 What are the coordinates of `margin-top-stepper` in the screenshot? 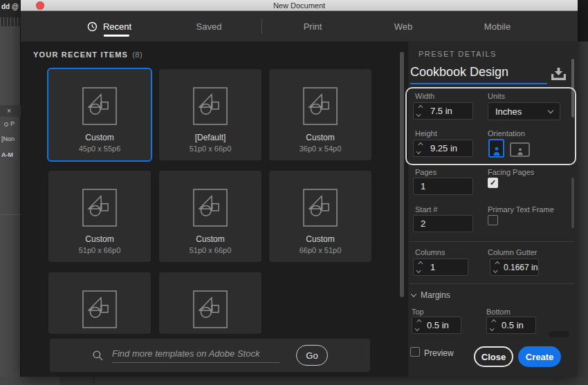 It's located at (418, 325).